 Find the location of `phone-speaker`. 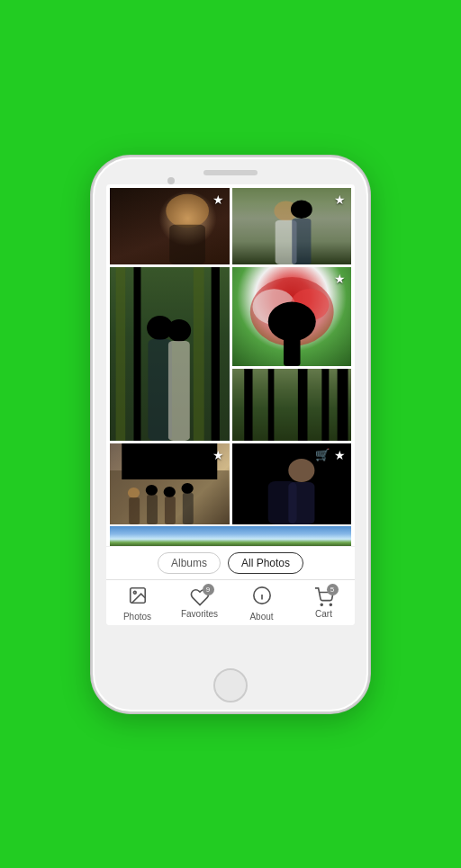

phone-speaker is located at coordinates (230, 173).